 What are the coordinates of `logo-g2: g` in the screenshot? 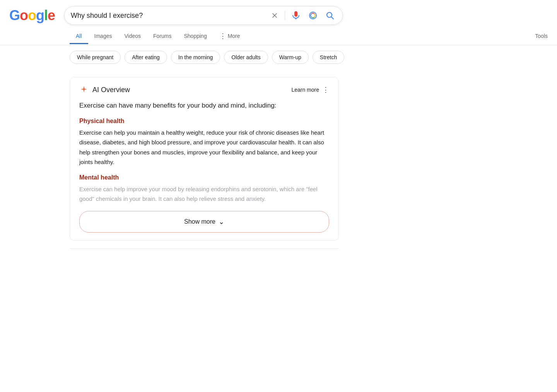 It's located at (40, 15).